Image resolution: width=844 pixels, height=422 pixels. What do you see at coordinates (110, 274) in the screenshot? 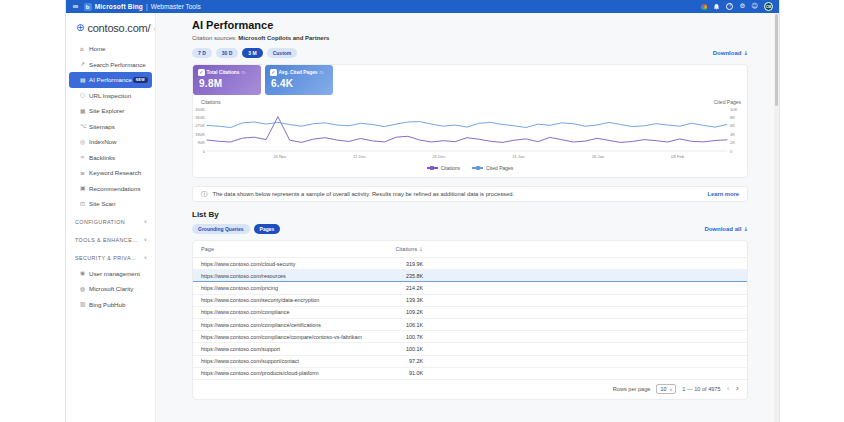
I see `sidebar-item-user-management: ◉User management` at bounding box center [110, 274].